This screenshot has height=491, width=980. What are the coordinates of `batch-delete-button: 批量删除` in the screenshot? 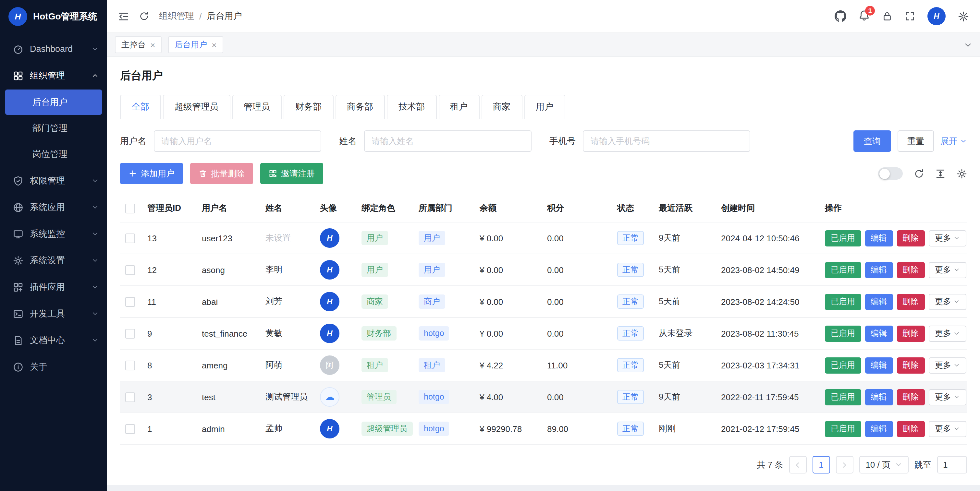 It's located at (221, 173).